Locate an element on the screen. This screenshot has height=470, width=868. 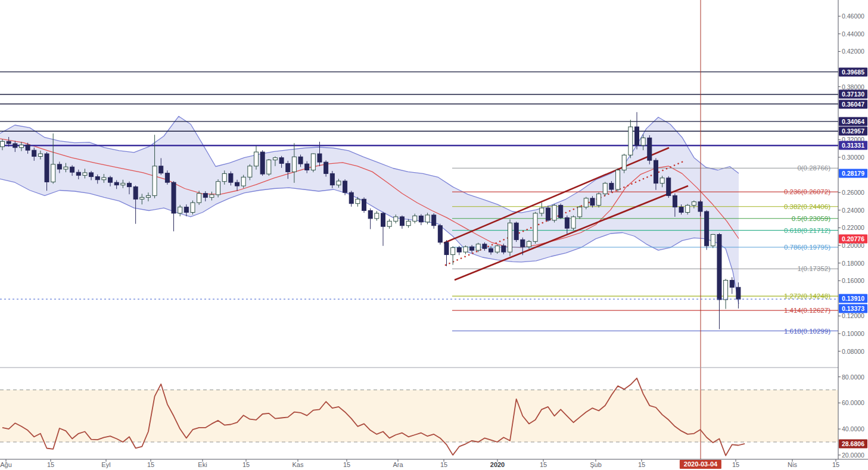
price-axis: 0.460000.440000.420000.380000.320000.300… is located at coordinates (853, 230).